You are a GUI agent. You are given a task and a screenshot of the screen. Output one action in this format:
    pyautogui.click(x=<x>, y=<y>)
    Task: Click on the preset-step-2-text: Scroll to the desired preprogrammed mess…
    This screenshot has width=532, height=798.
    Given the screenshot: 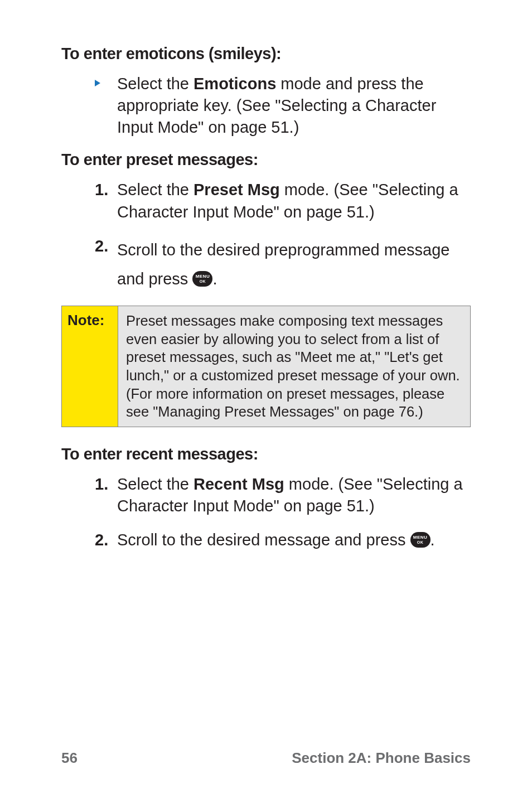 What is the action you would take?
    pyautogui.click(x=291, y=264)
    